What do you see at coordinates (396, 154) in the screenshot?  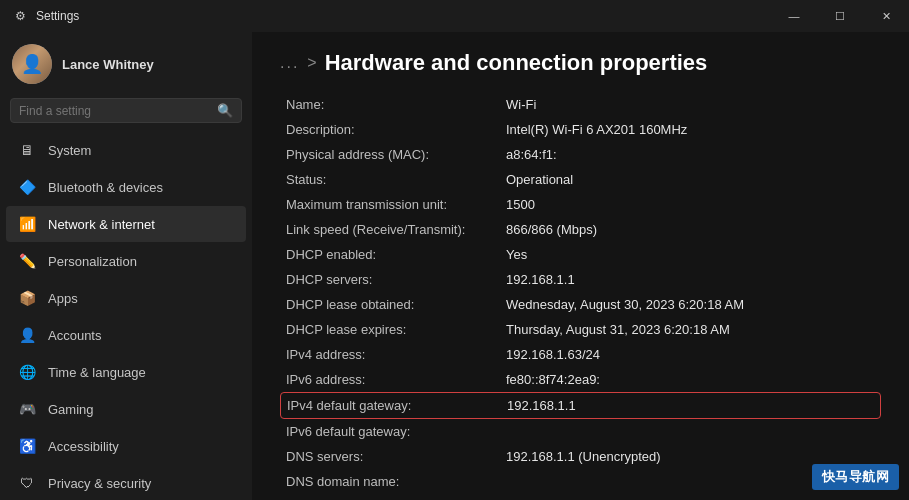 I see `prop-label: Physical address (MAC):` at bounding box center [396, 154].